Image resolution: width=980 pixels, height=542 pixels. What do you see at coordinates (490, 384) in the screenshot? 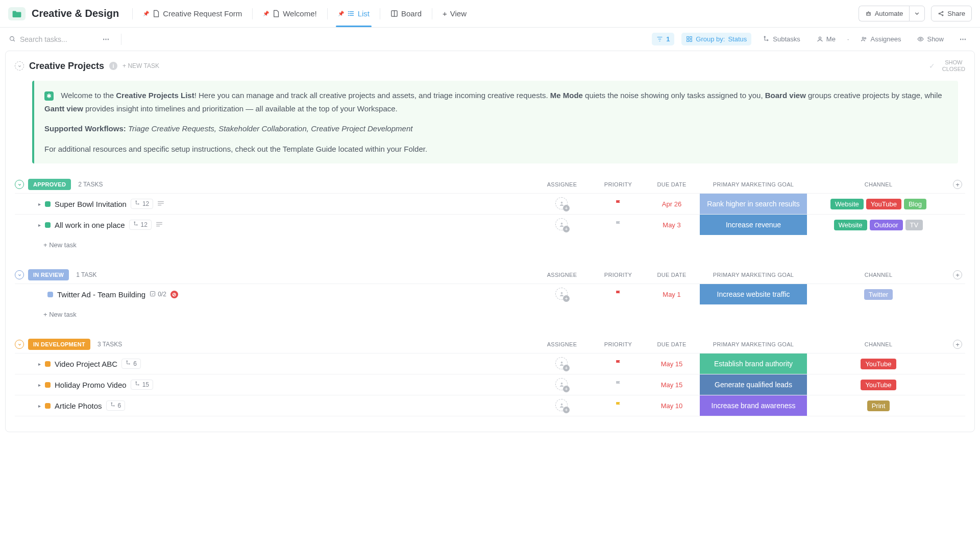
I see `task-row: ▸Holiday Promo Video15+May 15Generate qu…` at bounding box center [490, 384].